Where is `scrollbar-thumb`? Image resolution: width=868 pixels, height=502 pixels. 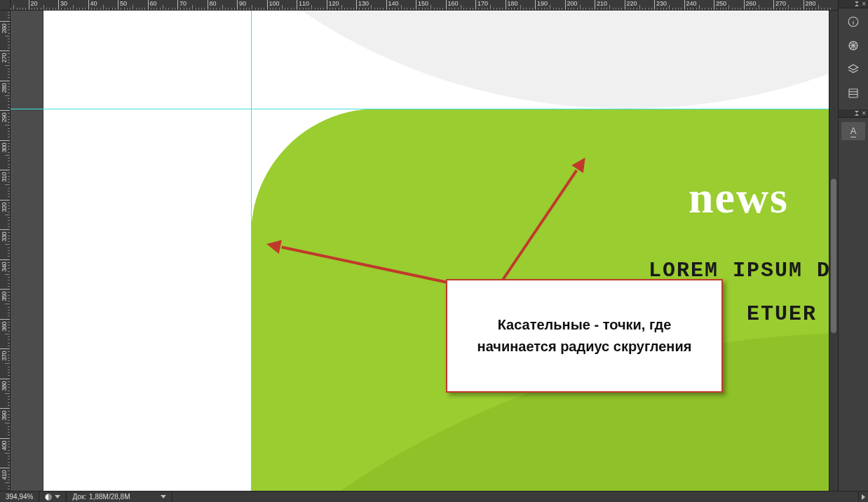
scrollbar-thumb is located at coordinates (834, 256).